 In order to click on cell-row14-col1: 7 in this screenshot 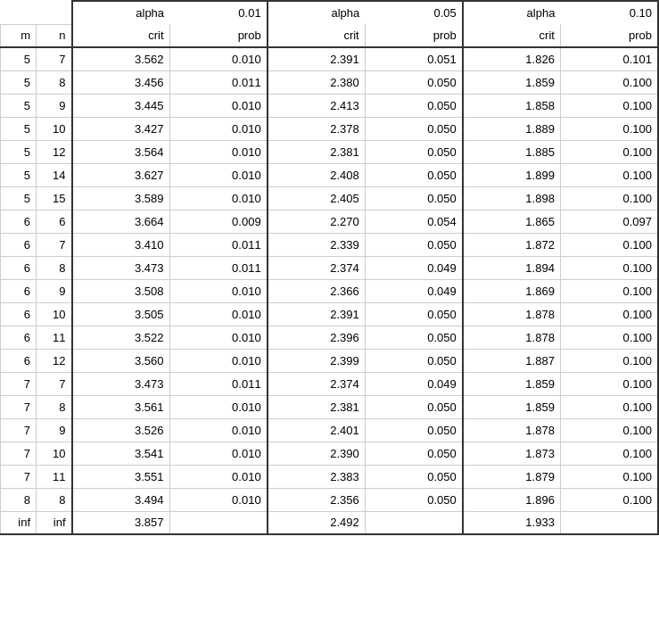, I will do `click(54, 384)`.